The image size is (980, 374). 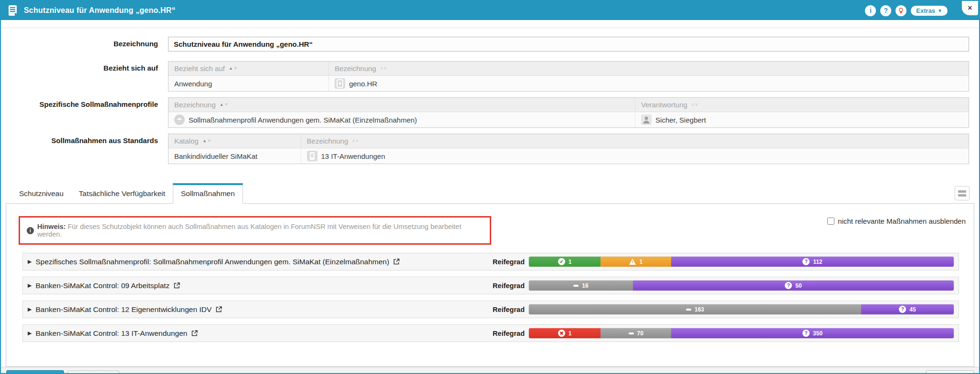 What do you see at coordinates (123, 310) in the screenshot?
I see `measure-title: Banken-SiMaKat Control: 12 Eigenentwickl…` at bounding box center [123, 310].